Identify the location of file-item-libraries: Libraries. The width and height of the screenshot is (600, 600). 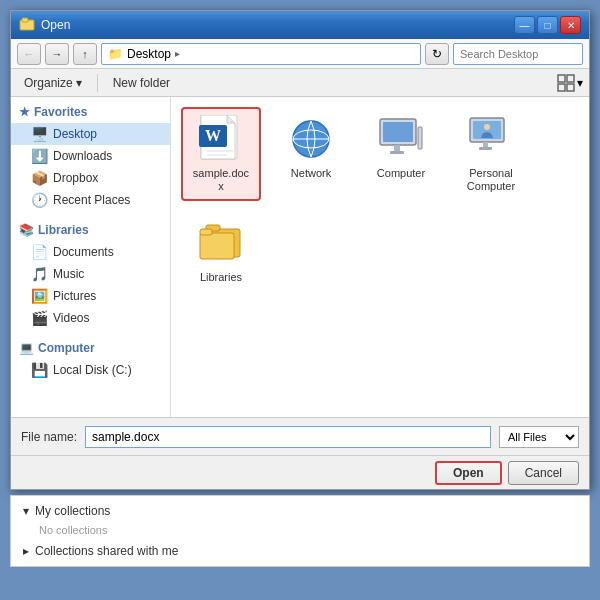
(221, 252).